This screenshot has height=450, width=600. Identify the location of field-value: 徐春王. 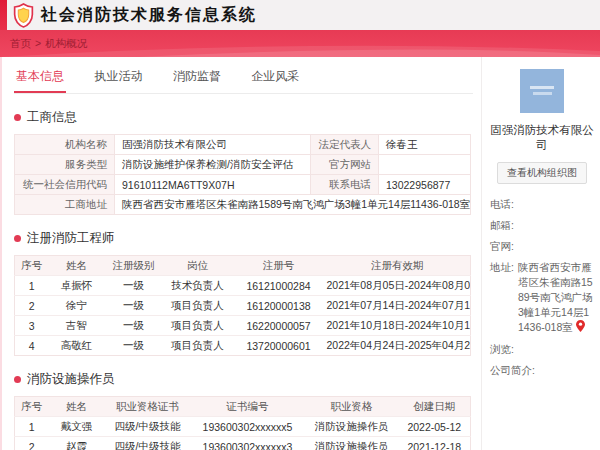
(425, 145).